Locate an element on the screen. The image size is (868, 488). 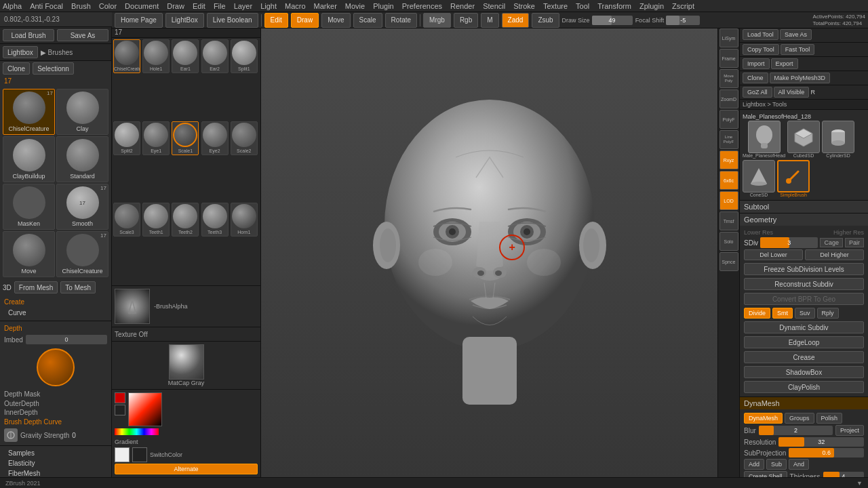
groups-button: Groups is located at coordinates (800, 418).